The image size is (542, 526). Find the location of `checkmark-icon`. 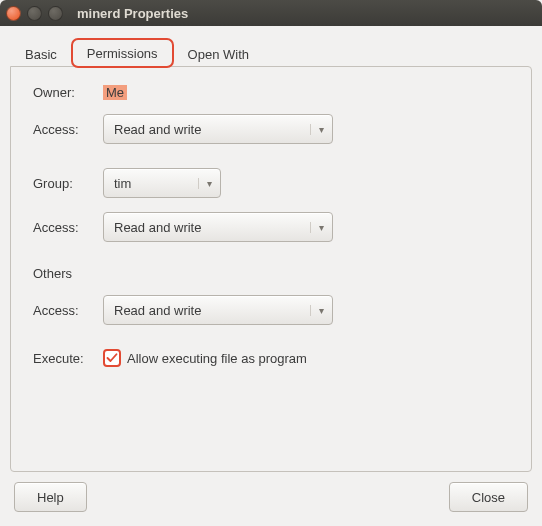

checkmark-icon is located at coordinates (112, 358).